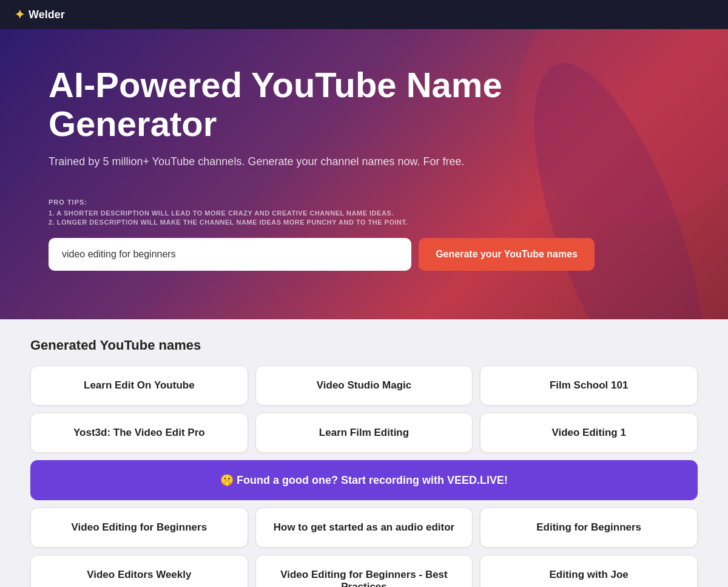 The height and width of the screenshot is (587, 728). Describe the element at coordinates (40, 15) in the screenshot. I see `logo: ✦ Welder` at that location.